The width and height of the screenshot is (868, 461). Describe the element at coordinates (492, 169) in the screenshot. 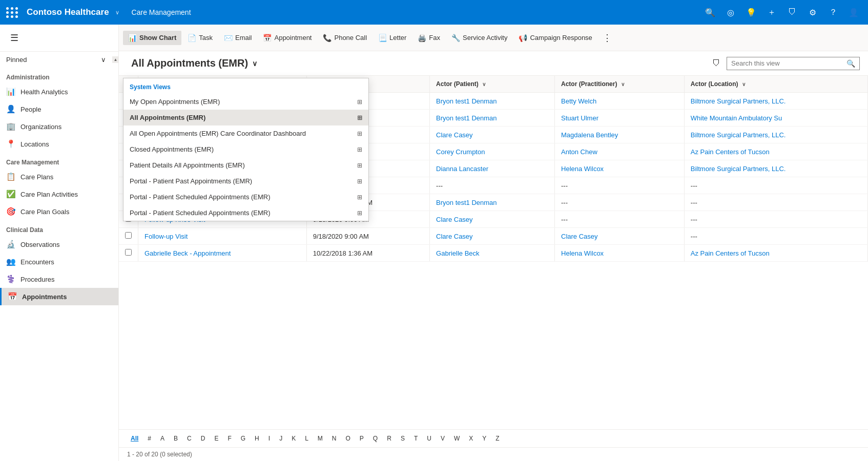

I see `cell-actor-patient: Dianna Lancaster` at that location.